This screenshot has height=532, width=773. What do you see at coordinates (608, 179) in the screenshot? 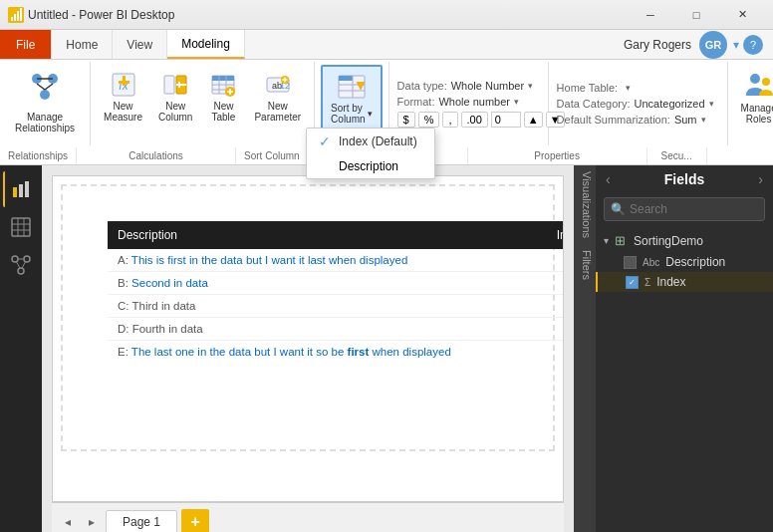
I see `panel-left-arrow: ‹` at bounding box center [608, 179].